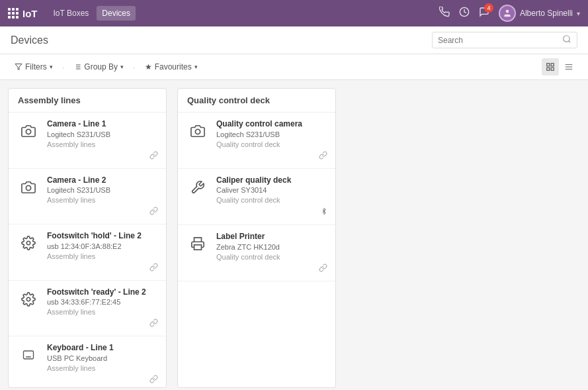 This screenshot has width=588, height=390. I want to click on favourites-label: Favourites, so click(173, 67).